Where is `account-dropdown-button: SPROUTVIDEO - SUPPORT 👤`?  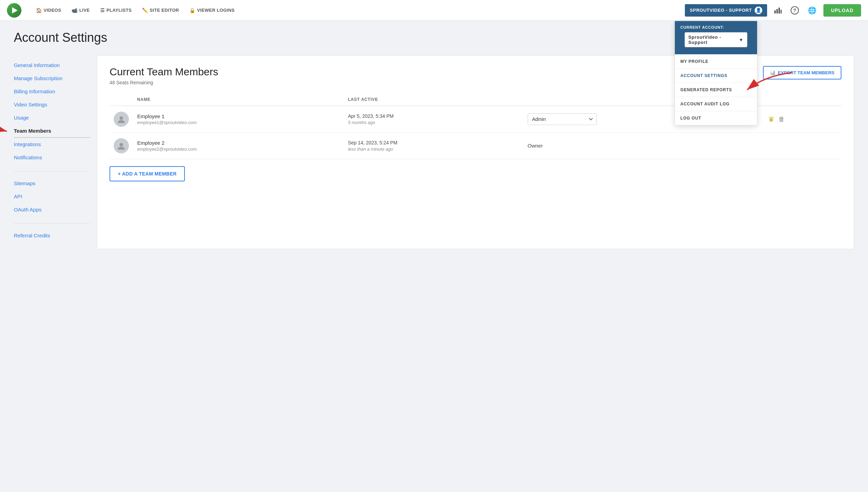 account-dropdown-button: SPROUTVIDEO - SUPPORT 👤 is located at coordinates (726, 10).